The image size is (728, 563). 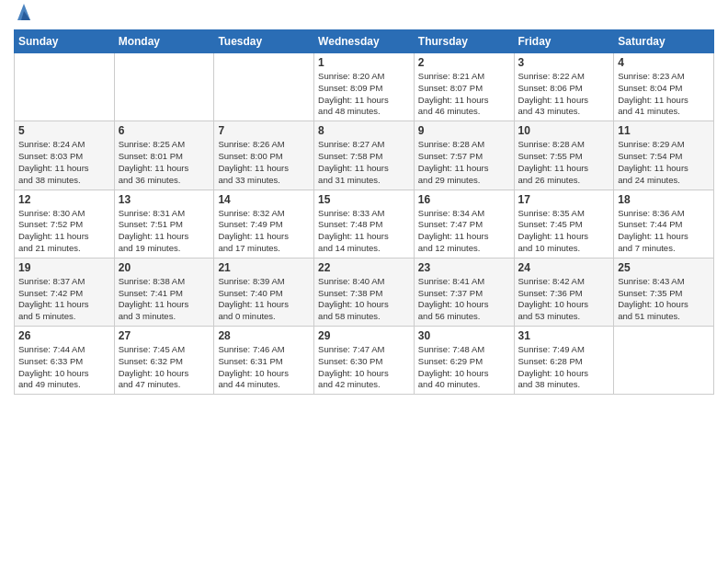 I want to click on day-number: 5, so click(x=64, y=131).